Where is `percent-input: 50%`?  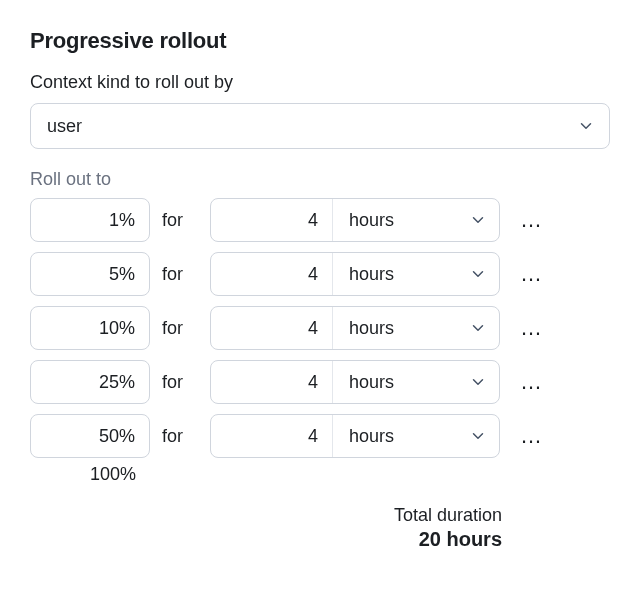
percent-input: 50% is located at coordinates (90, 436).